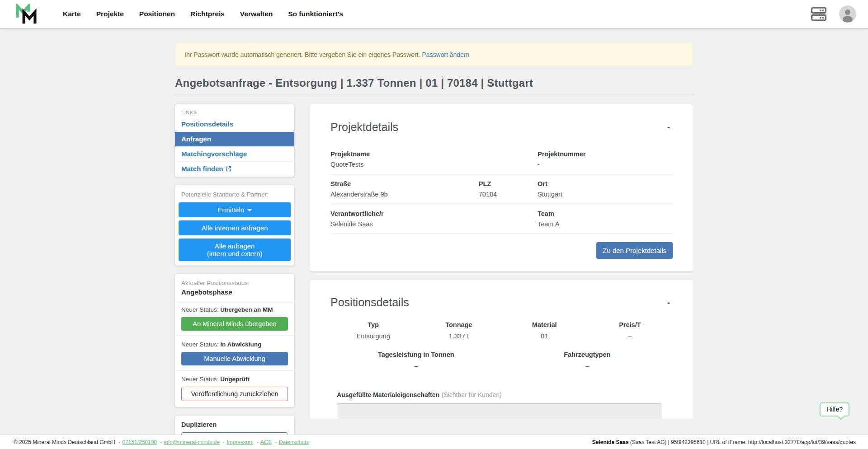  I want to click on footer-impressum-link: Impressum, so click(240, 442).